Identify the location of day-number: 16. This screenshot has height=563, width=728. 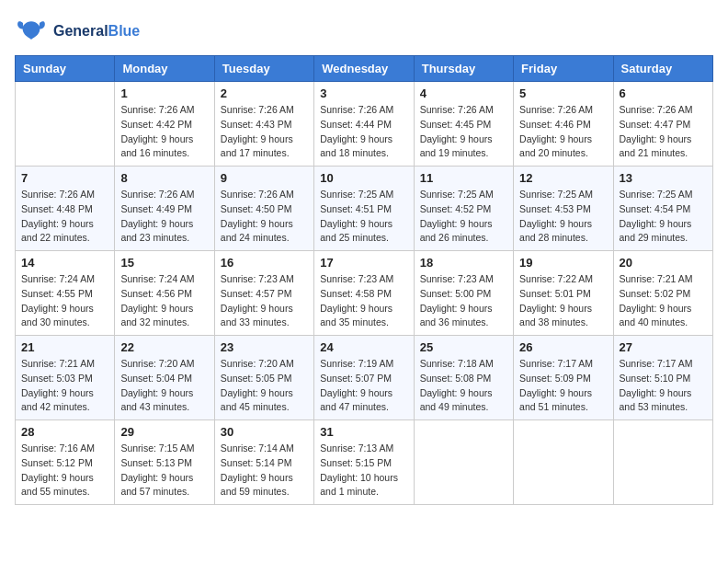
(265, 263).